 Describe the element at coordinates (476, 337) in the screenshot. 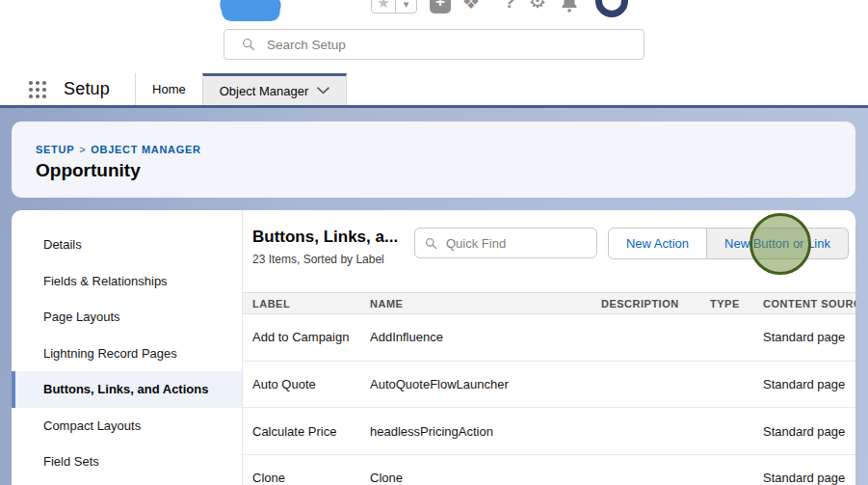

I see `cell-name: AddInfluence` at that location.